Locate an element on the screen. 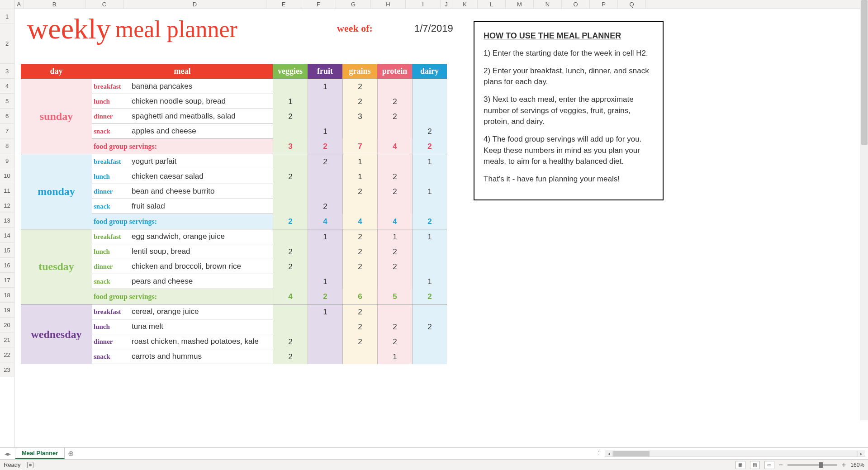 Image resolution: width=868 pixels, height=470 pixels. row-header-17: 17 is located at coordinates (7, 280).